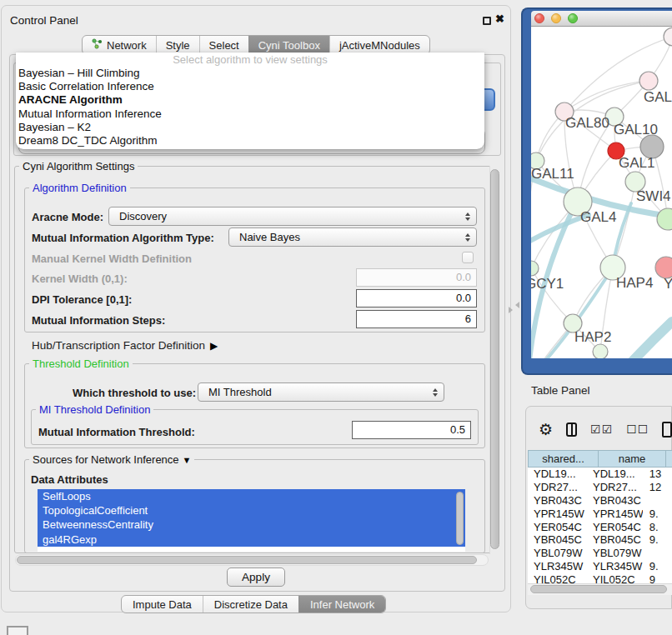 Image resolution: width=672 pixels, height=635 pixels. I want to click on select-all-icon: ☑☑, so click(602, 429).